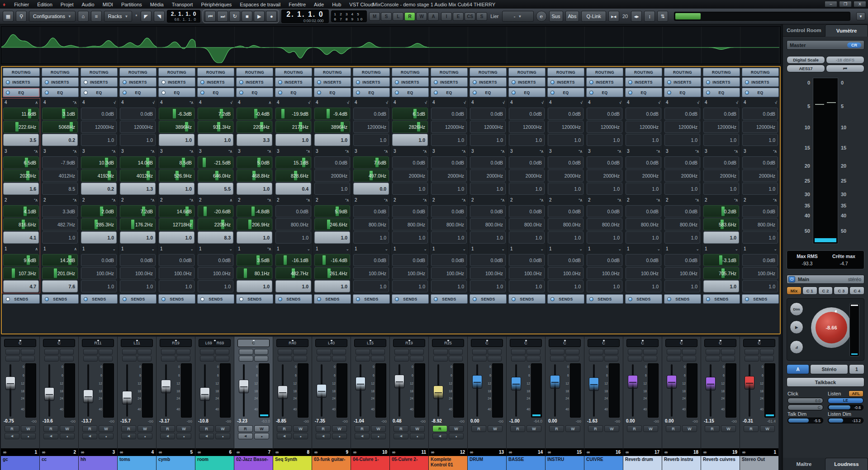 Image resolution: width=868 pixels, height=470 pixels. What do you see at coordinates (721, 212) in the screenshot?
I see `eq-gain-cell: 0.2dB` at bounding box center [721, 212].